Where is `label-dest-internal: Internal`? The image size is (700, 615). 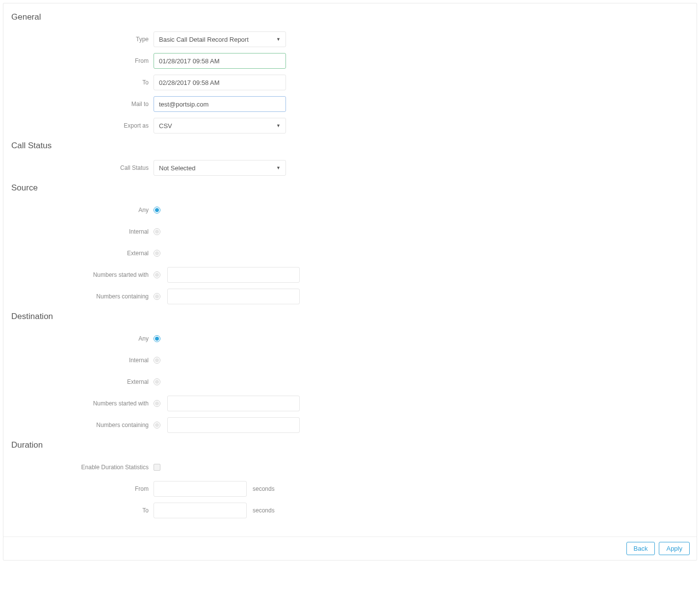
label-dest-internal: Internal is located at coordinates (82, 360).